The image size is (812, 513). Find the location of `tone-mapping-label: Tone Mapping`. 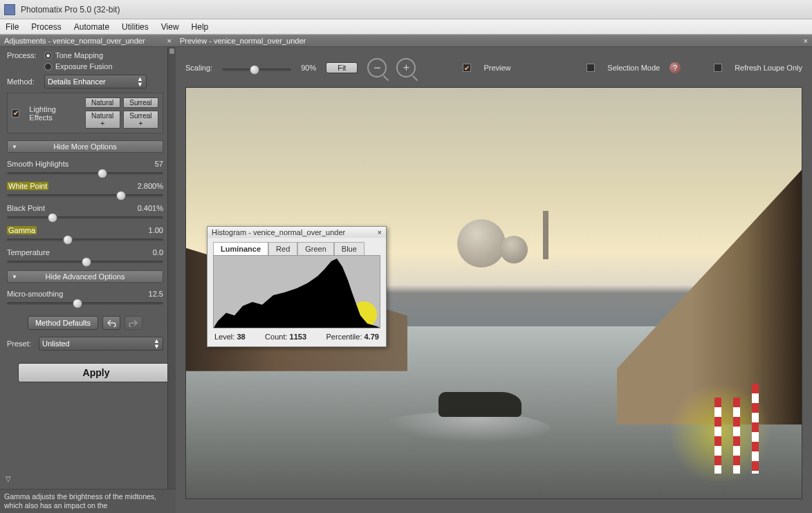

tone-mapping-label: Tone Mapping is located at coordinates (79, 55).